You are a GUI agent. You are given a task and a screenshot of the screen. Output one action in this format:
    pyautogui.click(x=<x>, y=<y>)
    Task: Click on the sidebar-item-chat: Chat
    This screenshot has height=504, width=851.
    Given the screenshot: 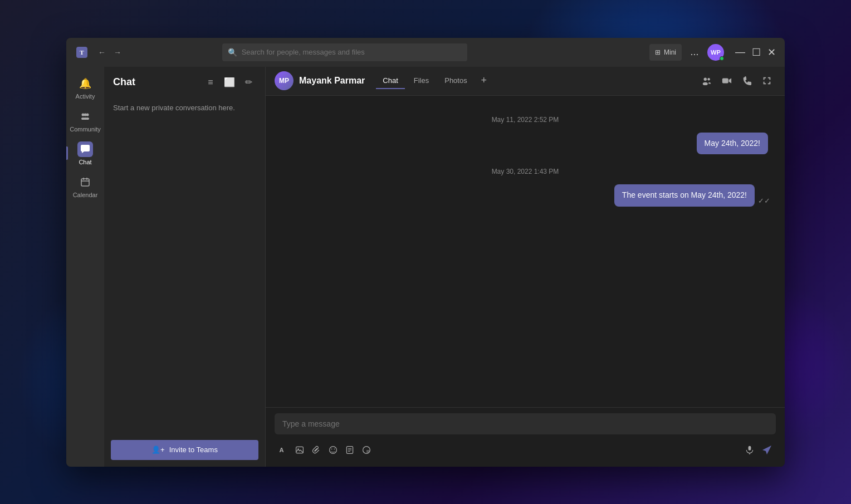 What is the action you would take?
    pyautogui.click(x=85, y=154)
    